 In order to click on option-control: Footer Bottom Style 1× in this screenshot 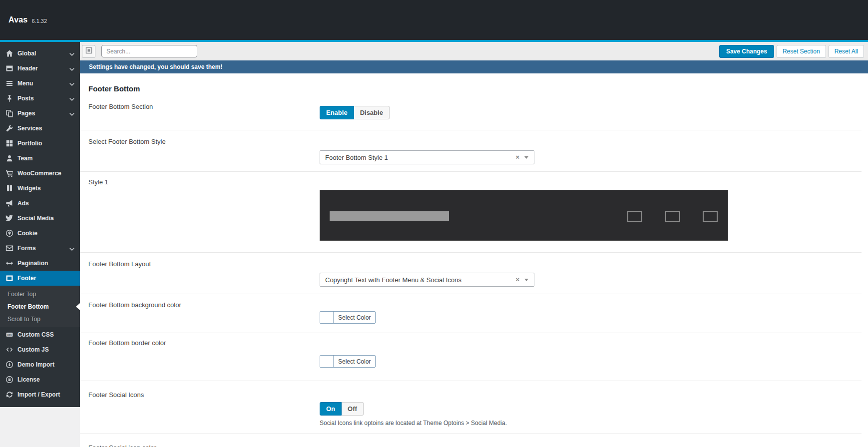, I will do `click(590, 161)`.